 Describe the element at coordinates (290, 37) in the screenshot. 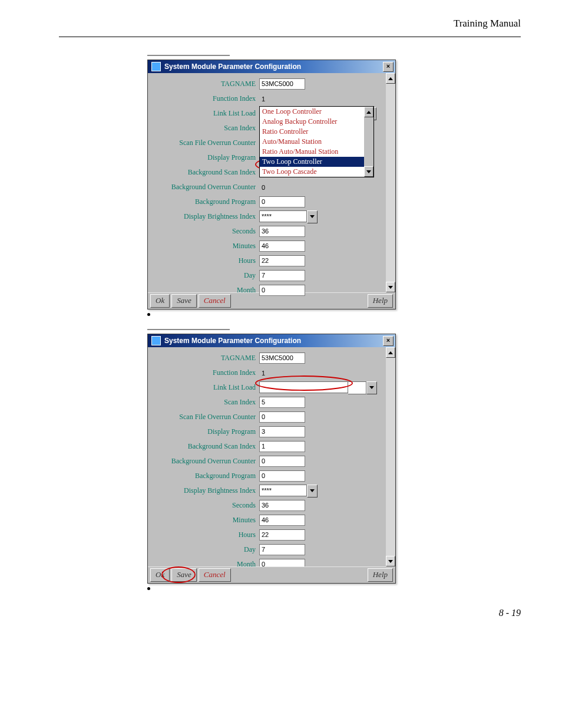

I see `header-rule` at that location.